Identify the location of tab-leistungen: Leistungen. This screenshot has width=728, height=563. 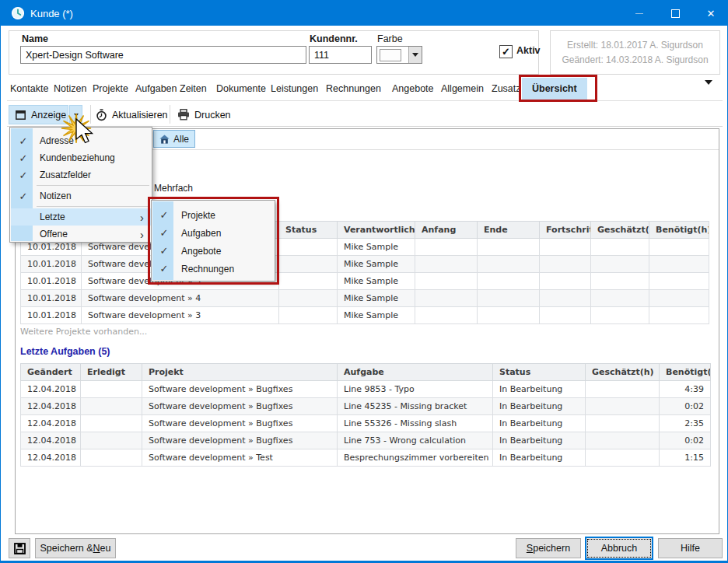
(294, 89).